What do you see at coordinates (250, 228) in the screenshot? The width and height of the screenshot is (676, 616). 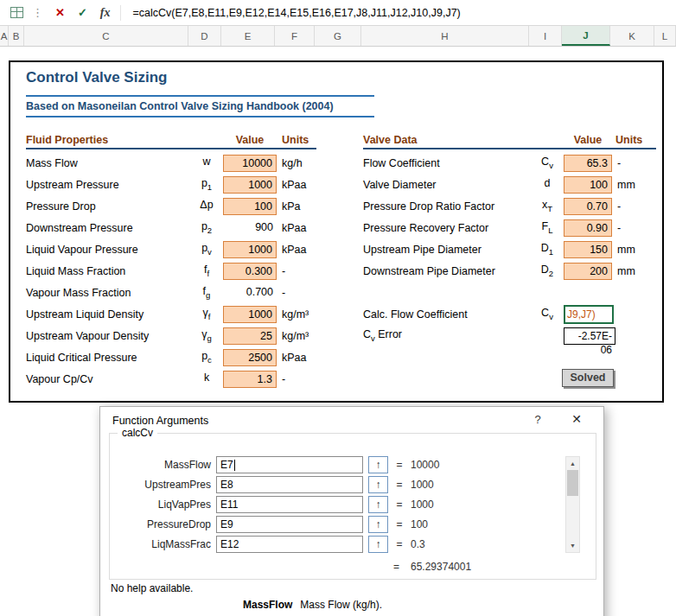 I see `calculated-value-cell: 900` at bounding box center [250, 228].